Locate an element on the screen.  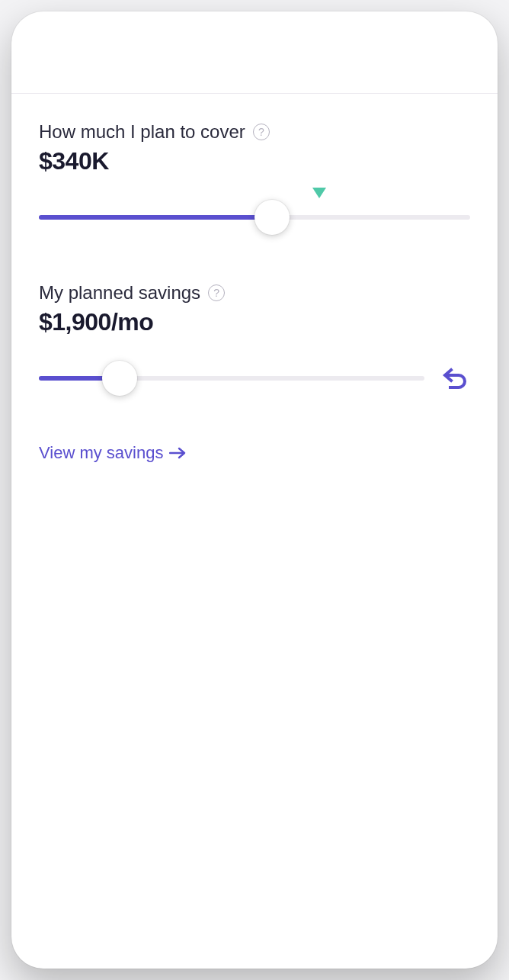
savings-slider is located at coordinates (232, 378).